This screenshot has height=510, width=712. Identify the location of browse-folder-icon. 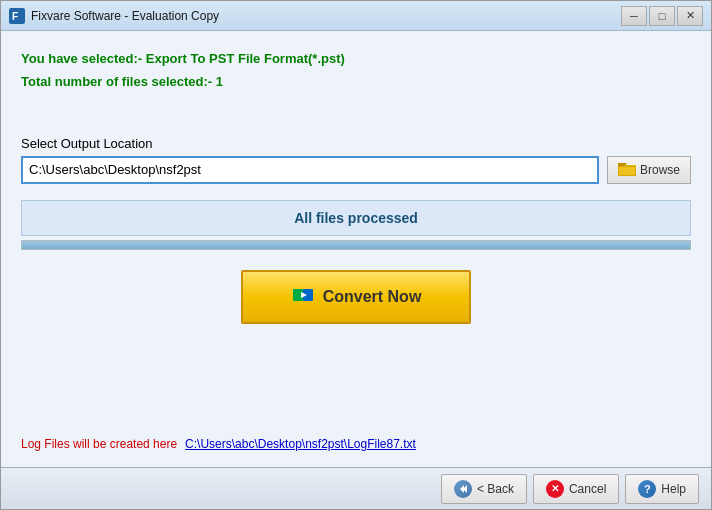
(627, 170).